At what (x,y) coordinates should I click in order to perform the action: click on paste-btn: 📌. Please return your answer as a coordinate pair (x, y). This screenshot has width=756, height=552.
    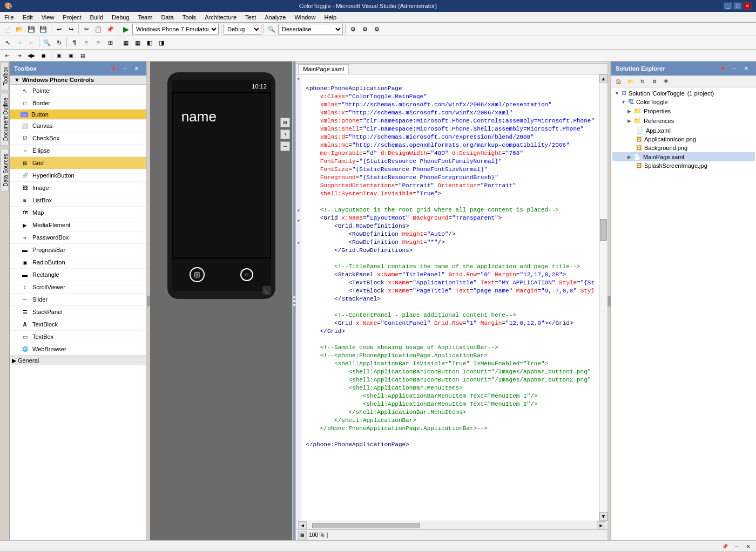
    Looking at the image, I should click on (110, 29).